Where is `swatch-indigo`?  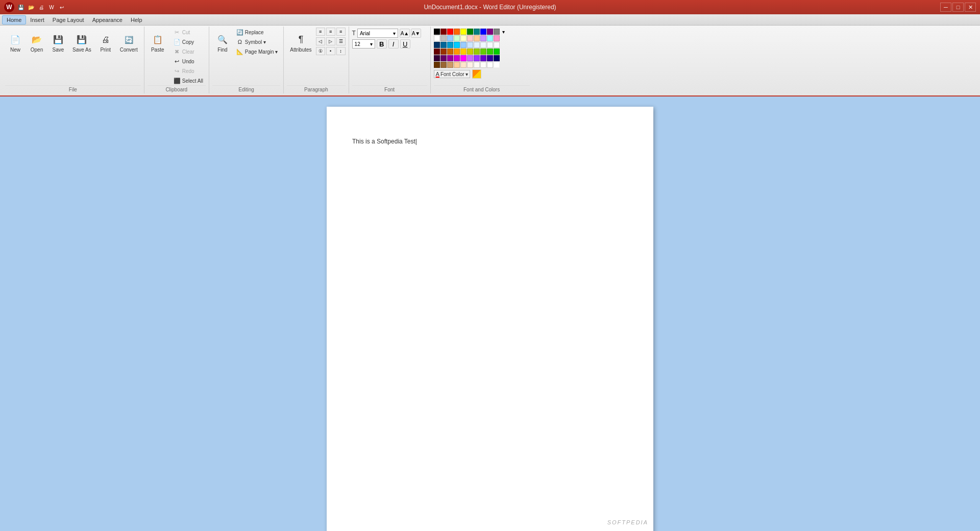
swatch-indigo is located at coordinates (483, 58).